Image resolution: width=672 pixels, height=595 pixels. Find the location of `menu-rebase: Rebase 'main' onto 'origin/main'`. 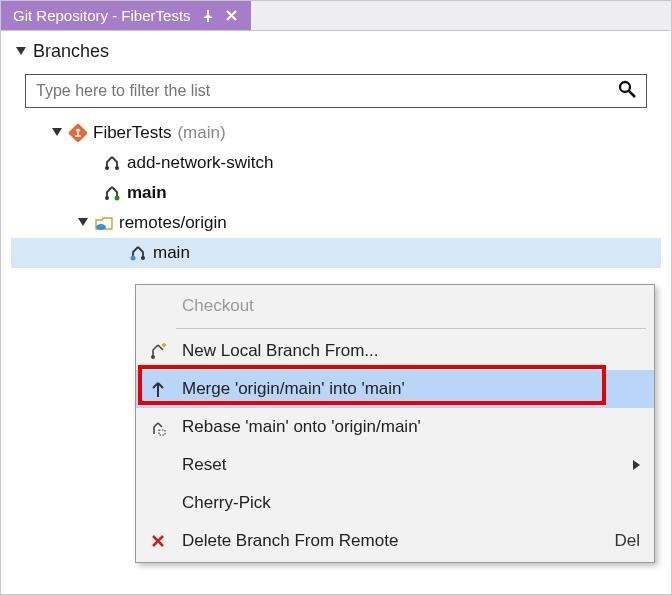

menu-rebase: Rebase 'main' onto 'origin/main' is located at coordinates (395, 427).